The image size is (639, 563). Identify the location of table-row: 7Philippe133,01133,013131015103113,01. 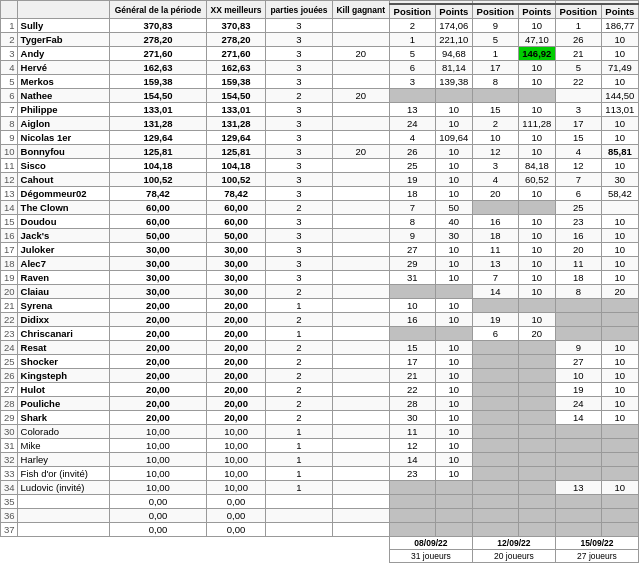
(320, 110).